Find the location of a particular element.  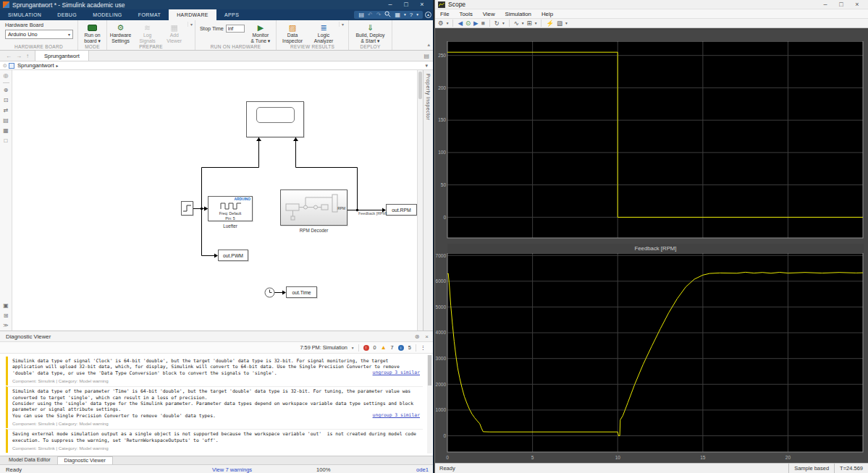

info-count: 5 is located at coordinates (410, 347).